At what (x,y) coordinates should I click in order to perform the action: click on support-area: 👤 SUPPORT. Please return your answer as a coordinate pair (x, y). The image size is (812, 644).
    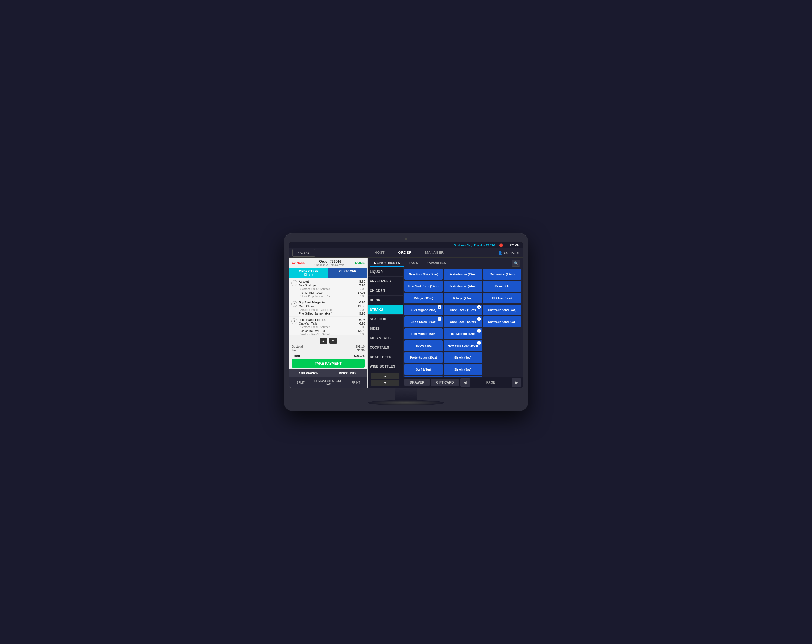
    Looking at the image, I should click on (509, 253).